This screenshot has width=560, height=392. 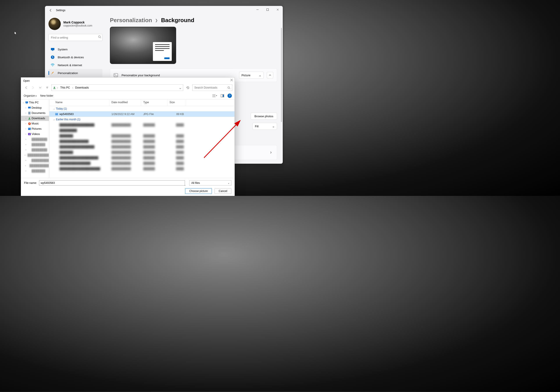 I want to click on tree-item-hidden: ›██████████, so click(x=35, y=166).